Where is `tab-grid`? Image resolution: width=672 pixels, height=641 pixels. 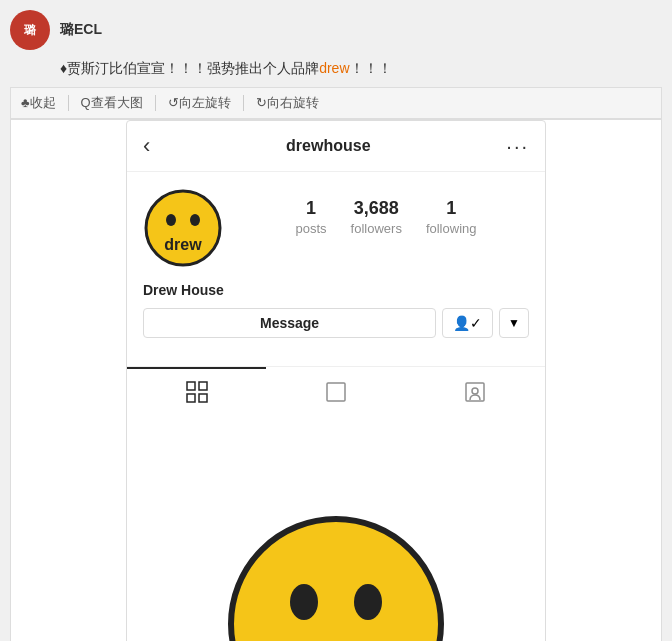 tab-grid is located at coordinates (196, 391).